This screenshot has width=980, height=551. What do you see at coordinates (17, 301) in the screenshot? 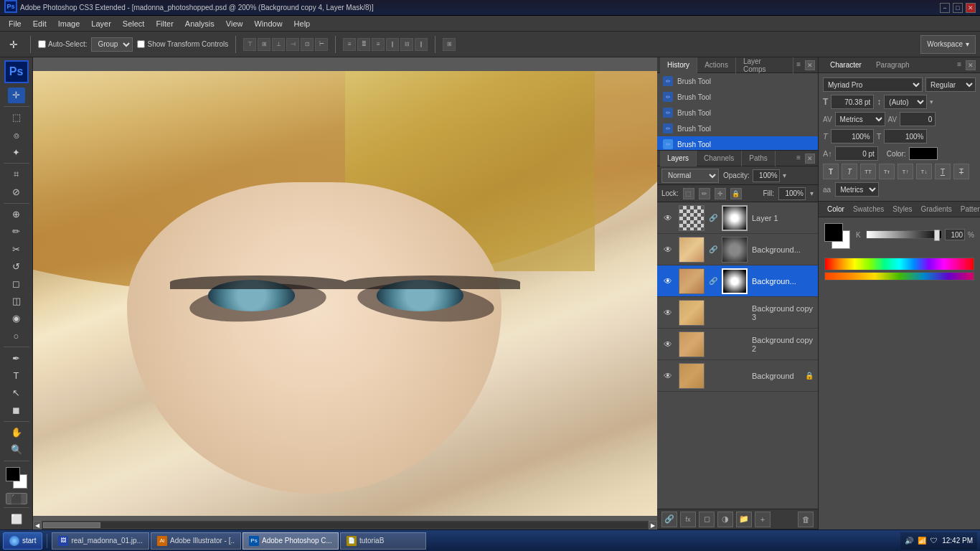
I see `gradient-tool: ◫` at bounding box center [17, 301].